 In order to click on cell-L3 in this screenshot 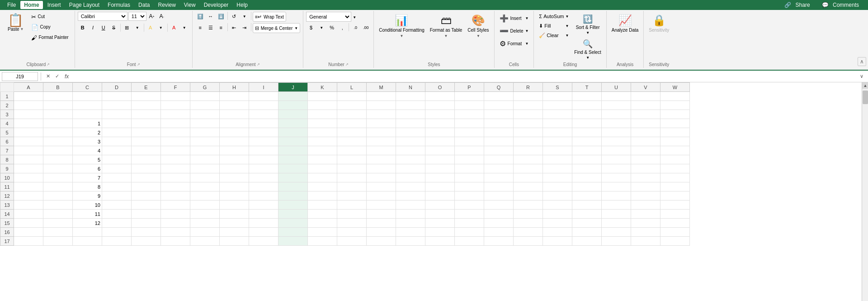, I will do `click(352, 115)`.